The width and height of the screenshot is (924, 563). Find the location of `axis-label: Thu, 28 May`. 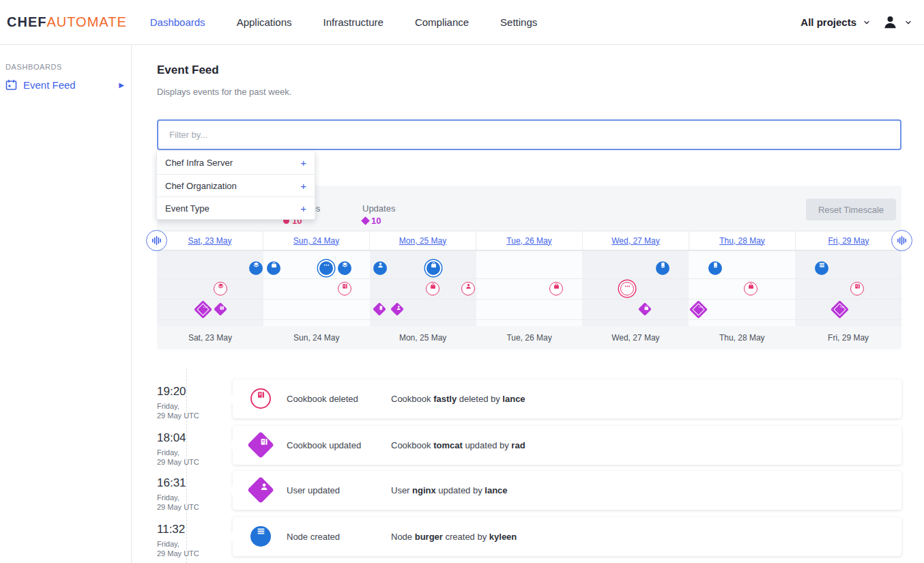

axis-label: Thu, 28 May is located at coordinates (742, 338).